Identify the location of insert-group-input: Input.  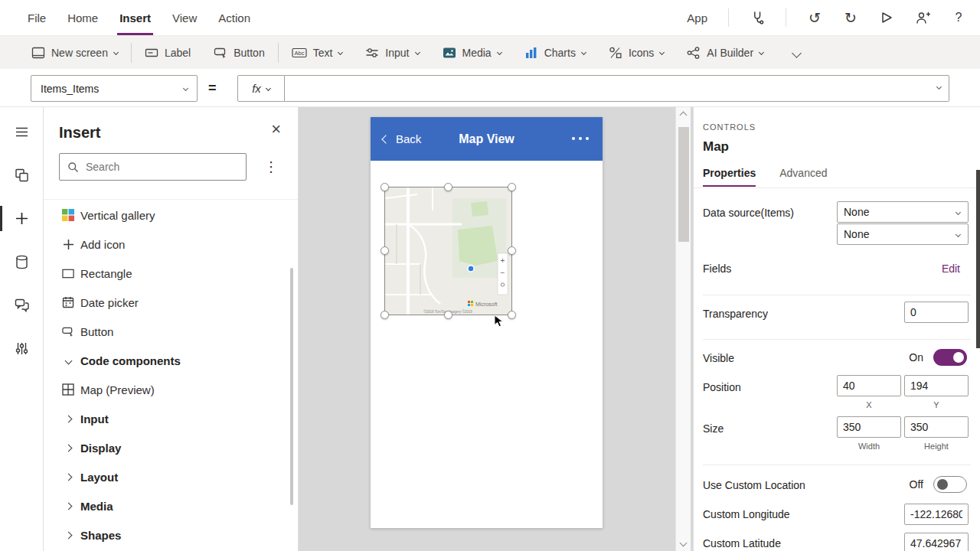
(171, 419).